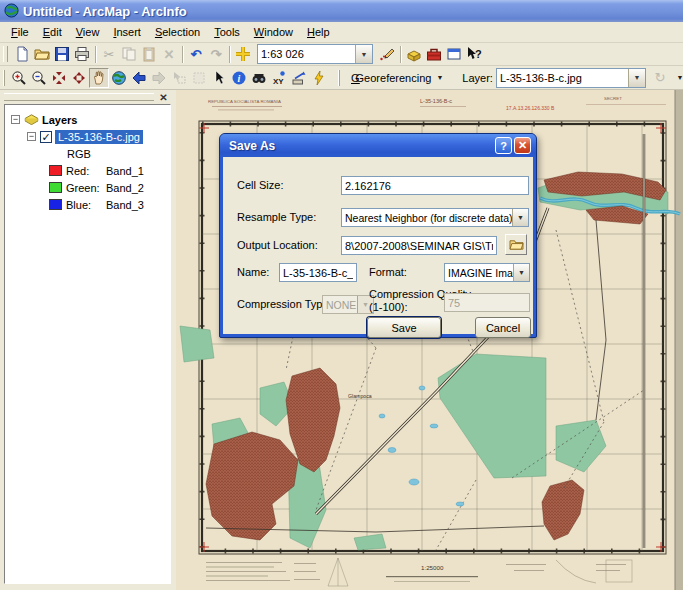  What do you see at coordinates (306, 54) in the screenshot?
I see `map-scale-input` at bounding box center [306, 54].